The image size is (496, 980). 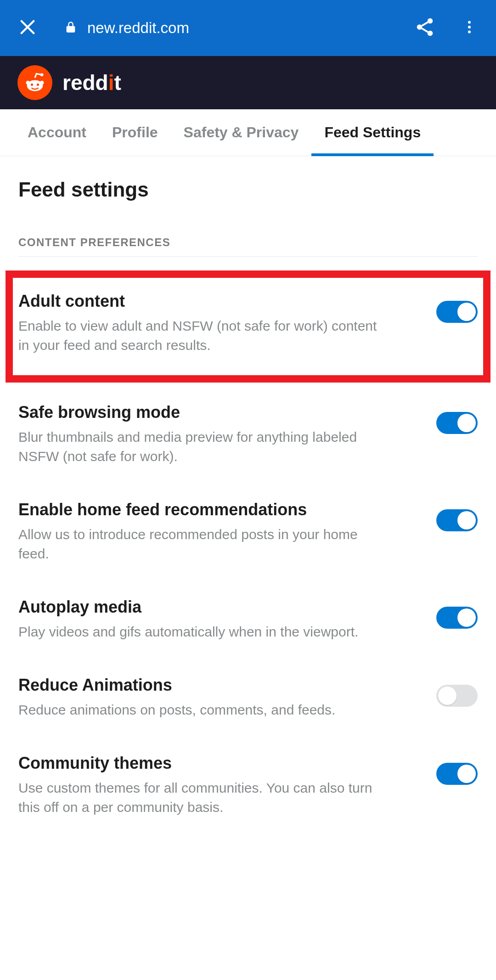 What do you see at coordinates (218, 685) in the screenshot?
I see `setting-title: Reduce Animations` at bounding box center [218, 685].